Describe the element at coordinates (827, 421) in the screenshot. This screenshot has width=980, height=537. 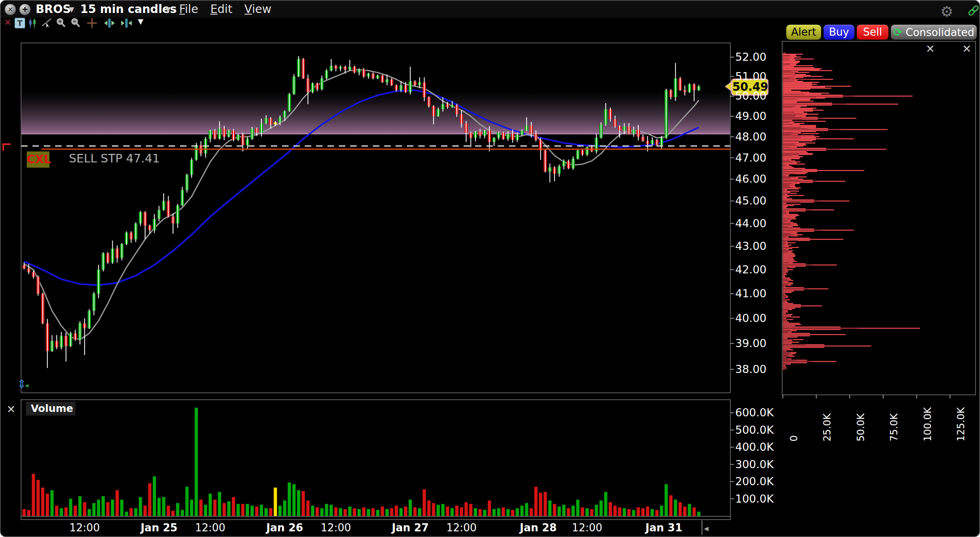
I see `profile-tick-label: 25.0K` at that location.